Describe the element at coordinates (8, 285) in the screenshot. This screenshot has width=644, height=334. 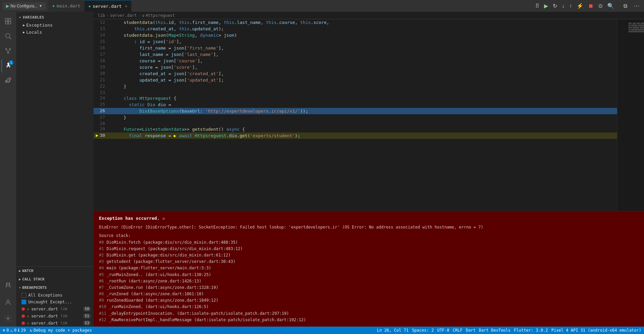
I see `test-icon` at that location.